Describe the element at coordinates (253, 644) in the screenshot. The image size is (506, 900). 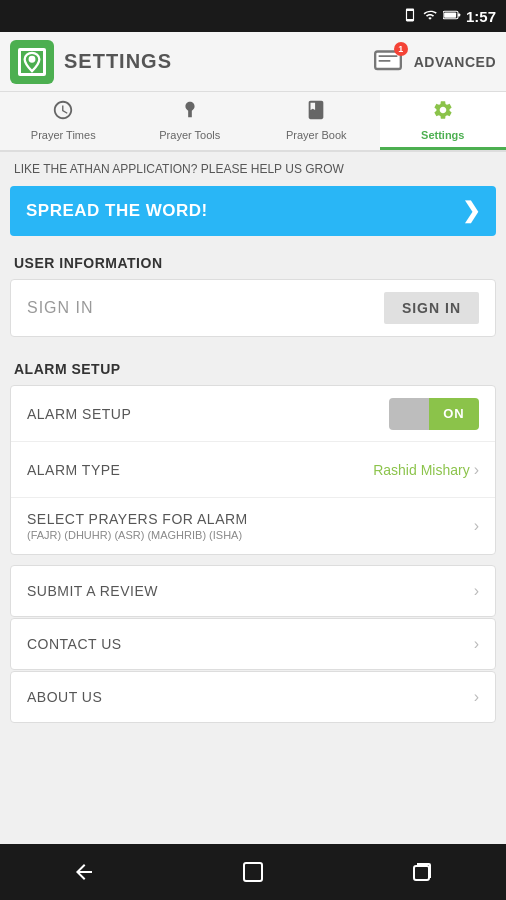
I see `contact-us-row: CONTACT US ›` at that location.